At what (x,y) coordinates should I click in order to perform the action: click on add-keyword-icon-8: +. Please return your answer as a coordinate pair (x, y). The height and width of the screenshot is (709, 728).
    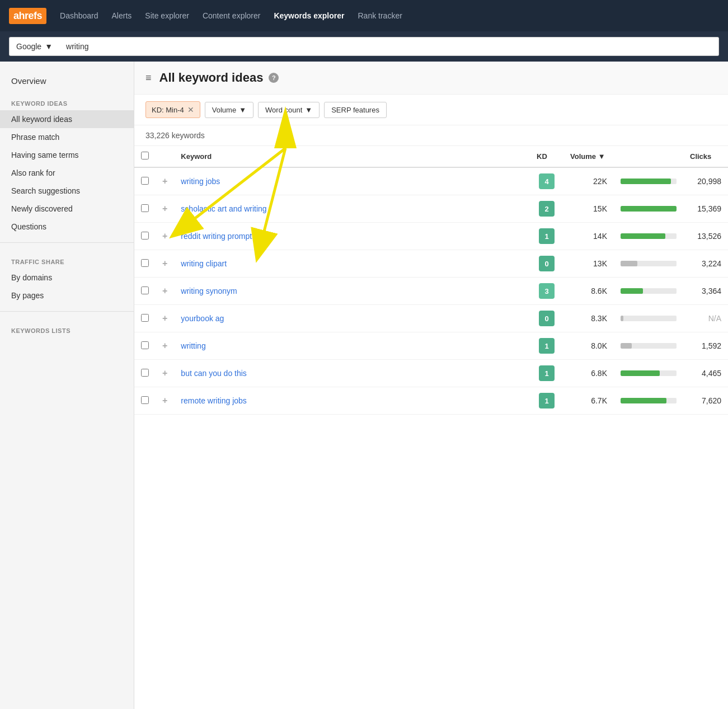
    Looking at the image, I should click on (165, 401).